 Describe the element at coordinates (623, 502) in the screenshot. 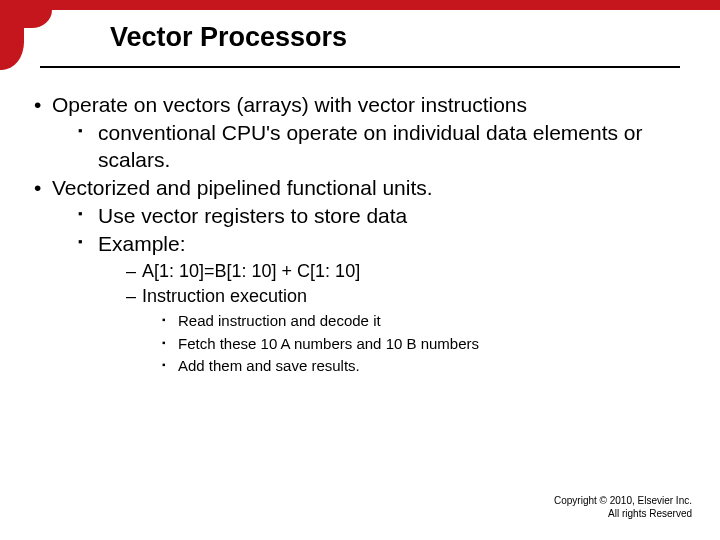

I see `copyright-line: Copyright © 2010, Elsevier Inc.` at that location.